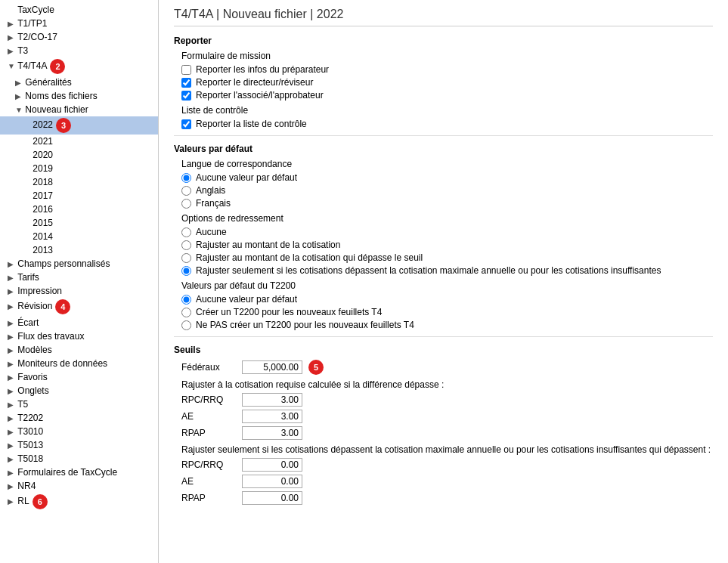 The height and width of the screenshot is (563, 728). I want to click on sidebar-item-label-t5018: T5018, so click(30, 459).